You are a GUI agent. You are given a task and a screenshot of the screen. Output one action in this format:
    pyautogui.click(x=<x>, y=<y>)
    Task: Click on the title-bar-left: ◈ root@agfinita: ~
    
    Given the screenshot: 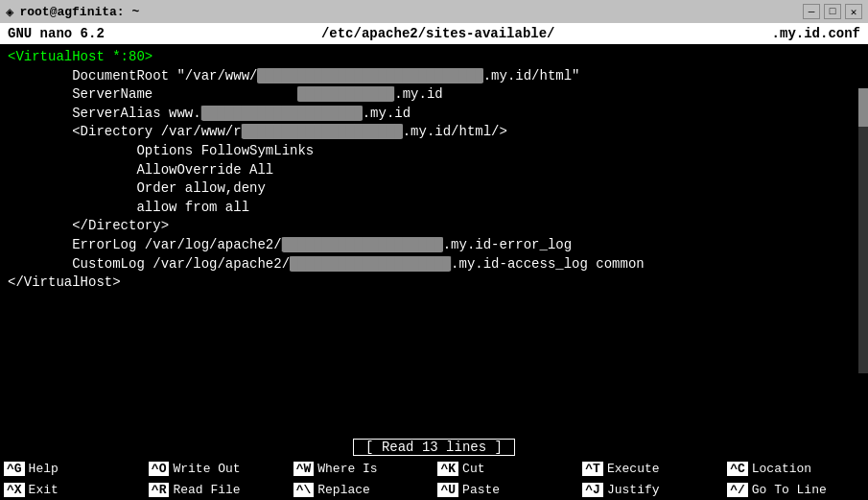 What is the action you would take?
    pyautogui.click(x=73, y=12)
    